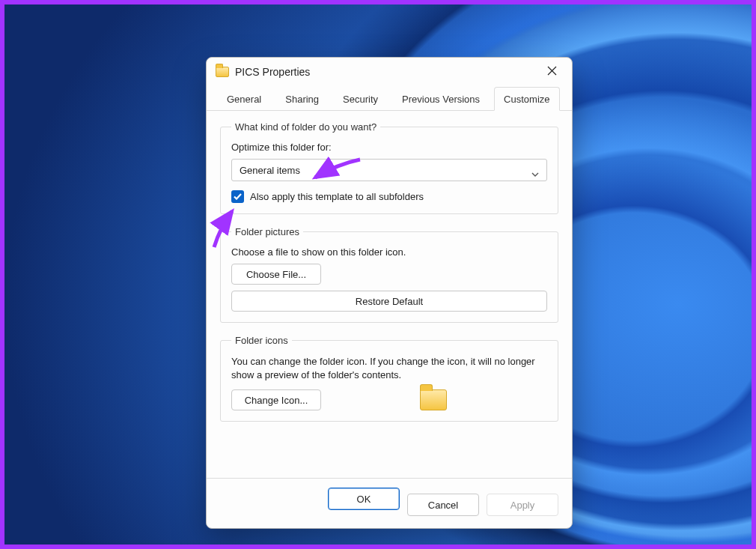  What do you see at coordinates (443, 505) in the screenshot?
I see `cancel-button: Cancel` at bounding box center [443, 505].